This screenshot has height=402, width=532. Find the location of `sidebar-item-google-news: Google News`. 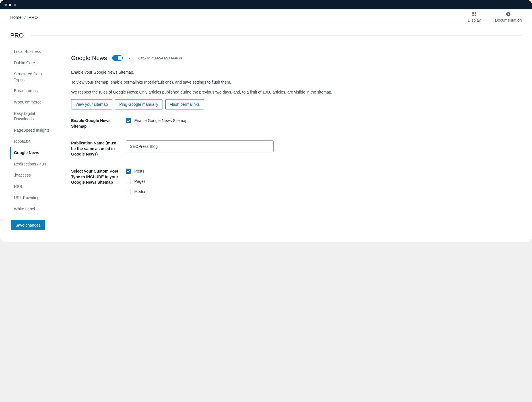

sidebar-item-google-news: Google News is located at coordinates (33, 153).